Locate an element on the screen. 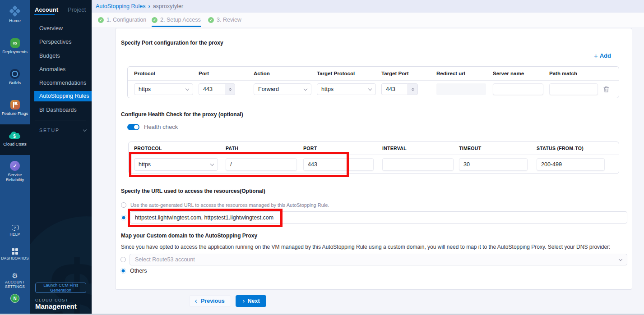 The image size is (644, 315). health-check-table: PROTOCOL PATH PORT INTERVAL TIMEOUT STAT… is located at coordinates (374, 158).